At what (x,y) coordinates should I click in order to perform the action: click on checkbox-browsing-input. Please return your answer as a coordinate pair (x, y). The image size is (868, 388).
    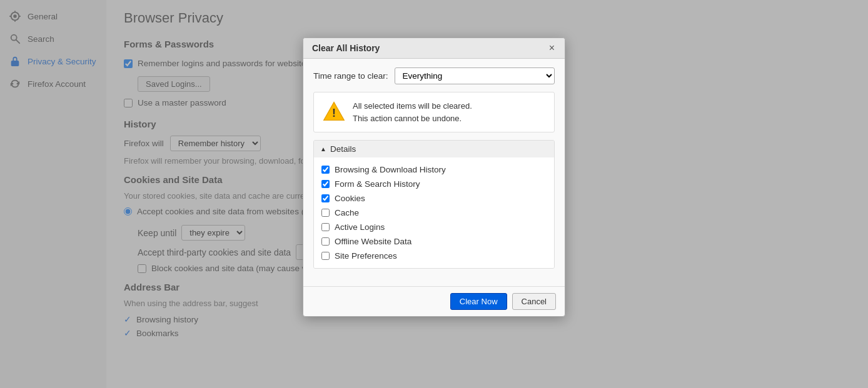
    Looking at the image, I should click on (325, 170).